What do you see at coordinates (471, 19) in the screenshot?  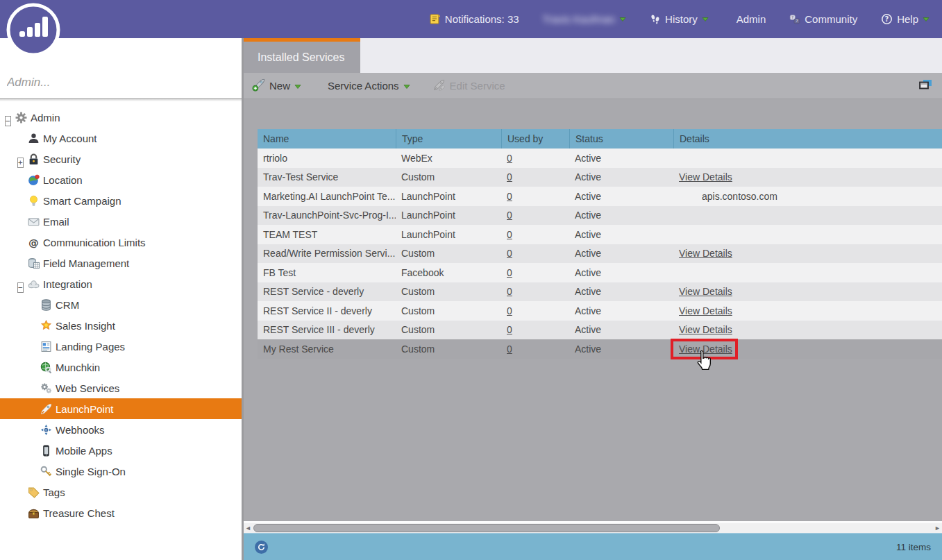 I see `top-bar: Notifications: 33Travis KaufmanHistoryAd…` at bounding box center [471, 19].